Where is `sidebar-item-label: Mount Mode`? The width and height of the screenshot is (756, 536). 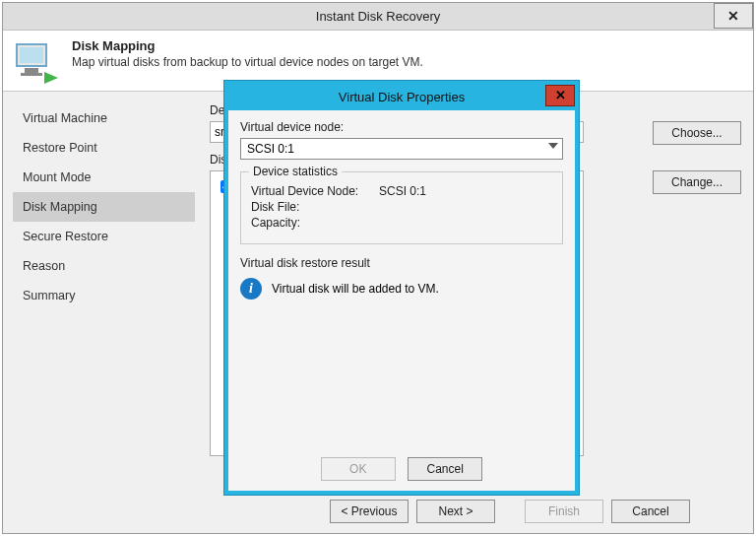
sidebar-item-label: Mount Mode is located at coordinates (57, 177).